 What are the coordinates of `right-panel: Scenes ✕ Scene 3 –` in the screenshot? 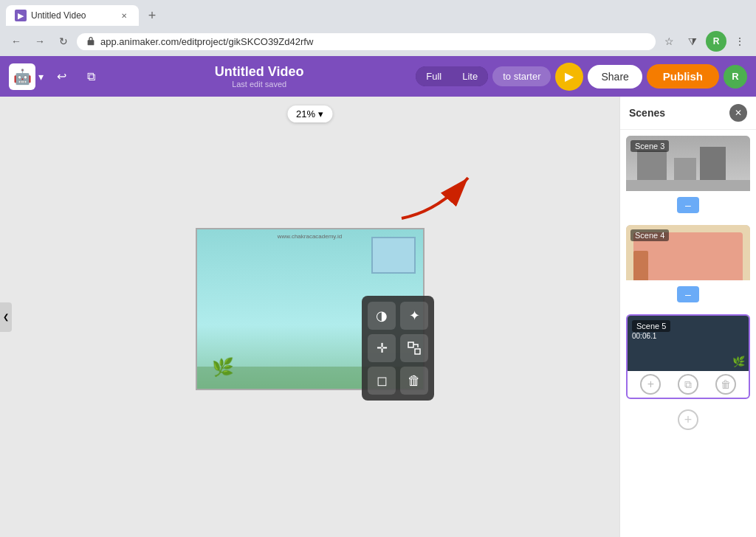 It's located at (688, 317).